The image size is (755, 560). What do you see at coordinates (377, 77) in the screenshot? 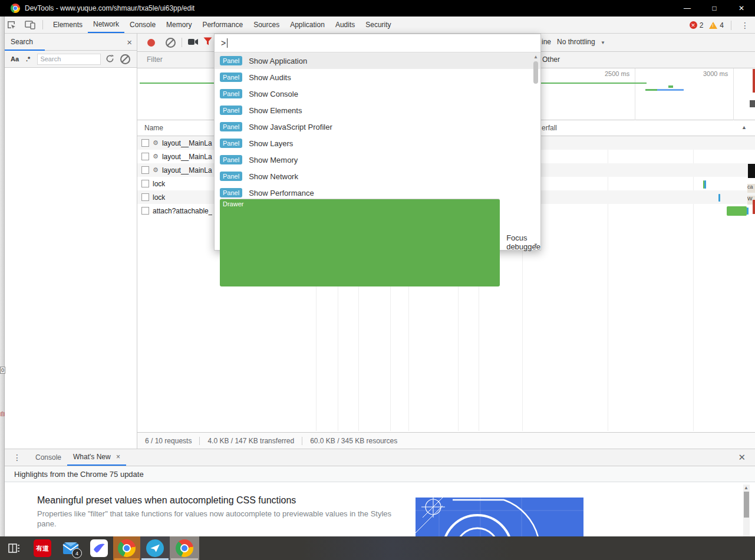
I see `command-item: Panel Show Audits` at bounding box center [377, 77].